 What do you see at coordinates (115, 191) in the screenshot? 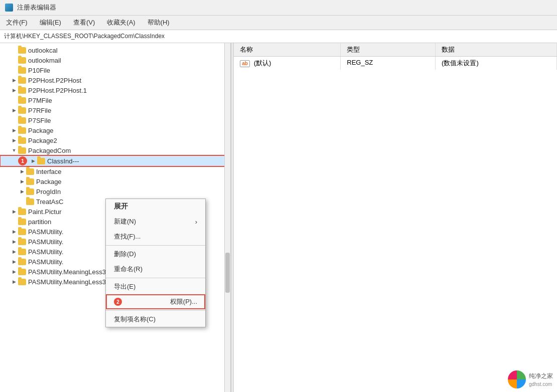
I see `tree-item-progidindex: ProgIdIn` at bounding box center [115, 191].